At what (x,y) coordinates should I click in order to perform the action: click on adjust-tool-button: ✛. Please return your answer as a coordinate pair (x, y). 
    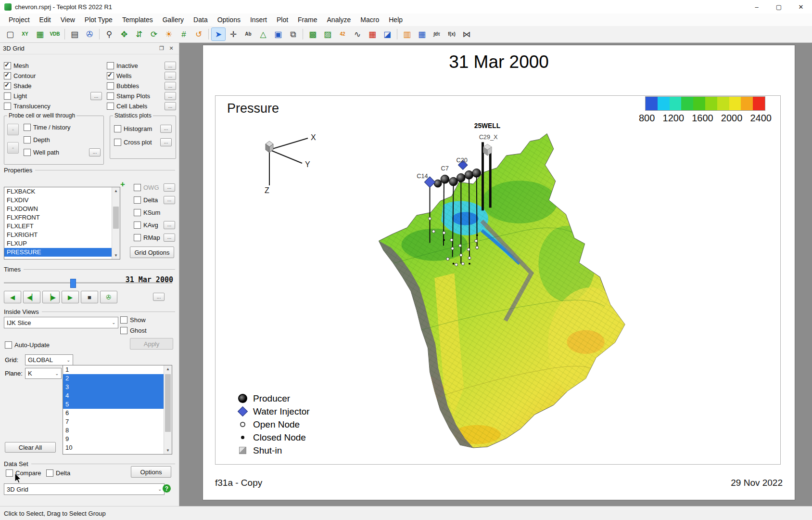
    Looking at the image, I should click on (233, 34).